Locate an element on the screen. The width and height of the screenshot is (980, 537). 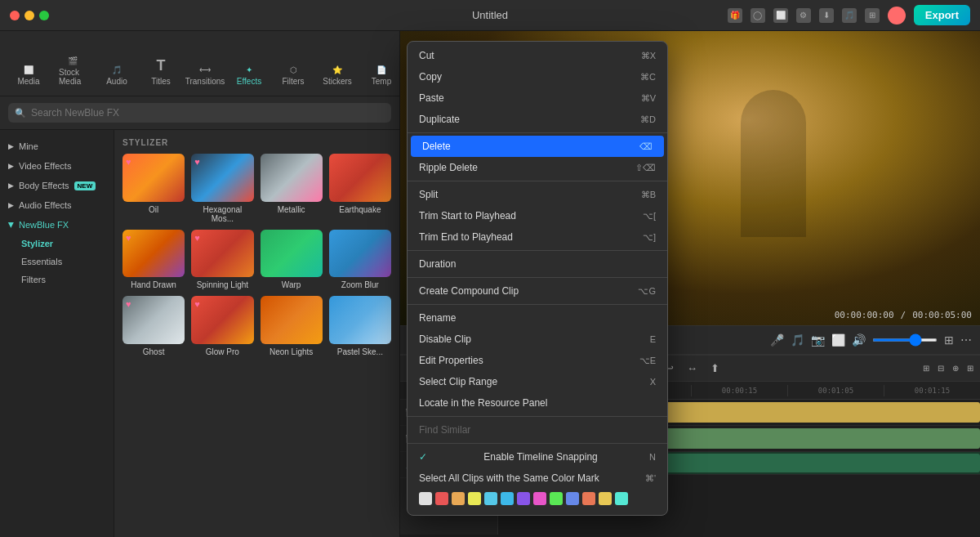
download-icon: ⬇ is located at coordinates (826, 16).